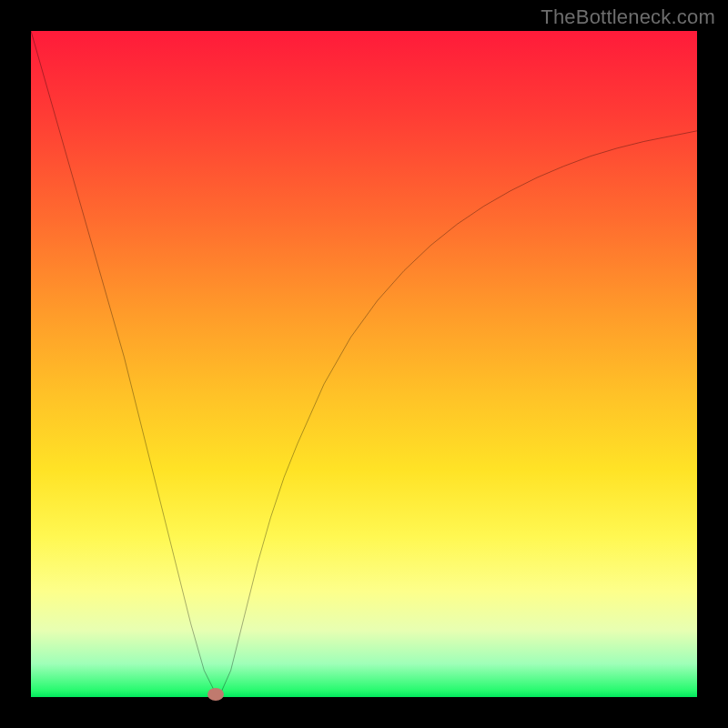 Image resolution: width=728 pixels, height=728 pixels. I want to click on watermark-text: TheBottleneck.com, so click(628, 17).